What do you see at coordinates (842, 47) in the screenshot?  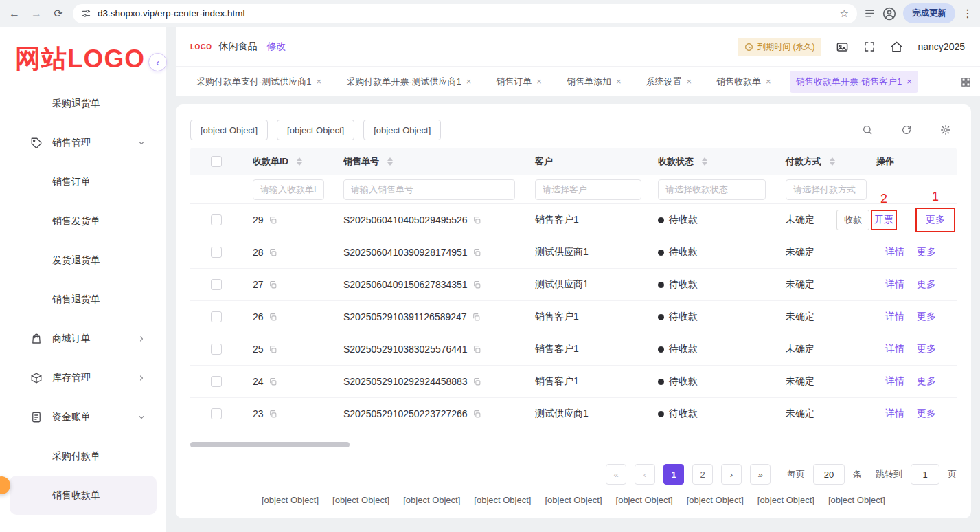 I see `image-icon` at bounding box center [842, 47].